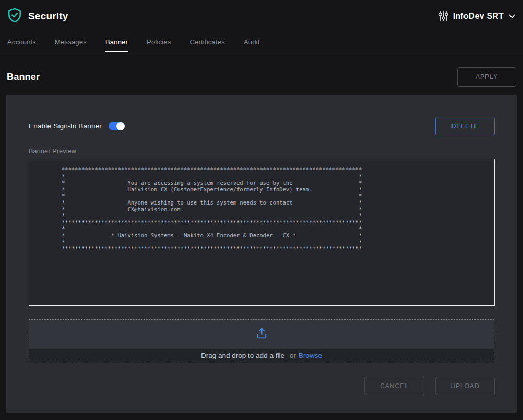 The image size is (523, 420). I want to click on or-text: or, so click(293, 356).